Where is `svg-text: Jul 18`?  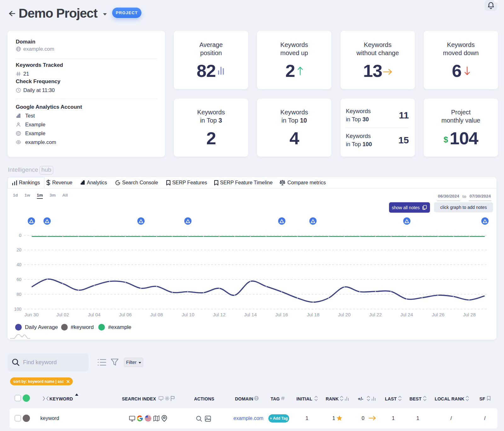 svg-text: Jul 18 is located at coordinates (313, 314).